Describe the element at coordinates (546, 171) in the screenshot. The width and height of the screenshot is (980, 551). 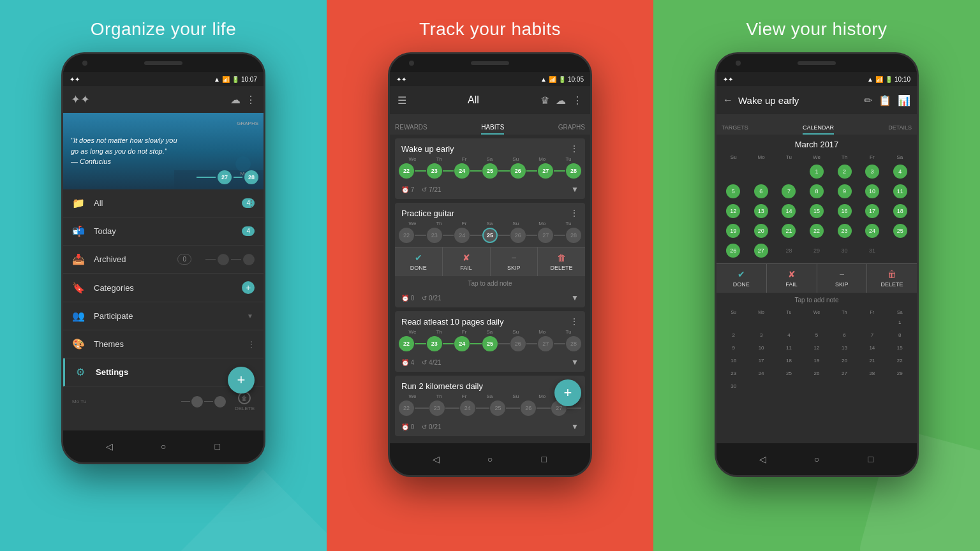
I see `day-circle-27: 27` at that location.